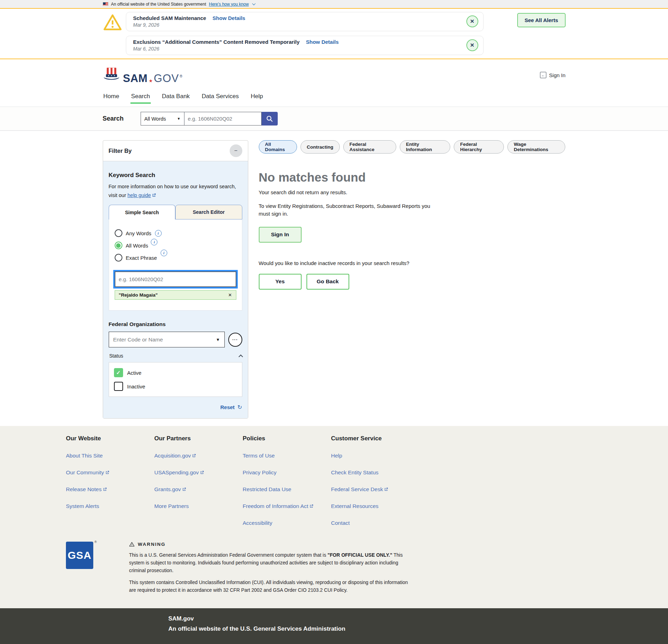 This screenshot has width=668, height=644. I want to click on global-search-input, so click(223, 118).